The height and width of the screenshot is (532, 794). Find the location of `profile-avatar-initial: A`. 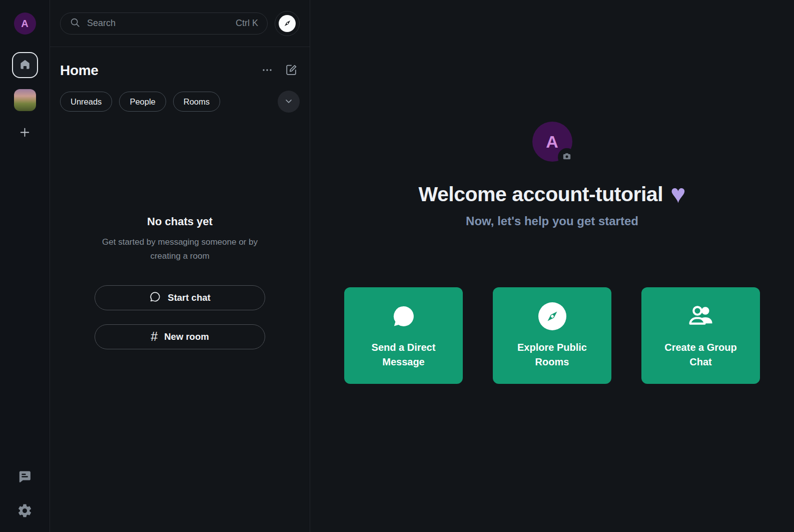

profile-avatar-initial: A is located at coordinates (552, 142).